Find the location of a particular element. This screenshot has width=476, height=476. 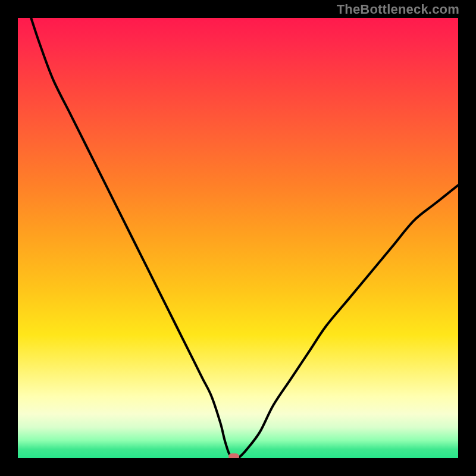

optimal-point-marker is located at coordinates (234, 456).